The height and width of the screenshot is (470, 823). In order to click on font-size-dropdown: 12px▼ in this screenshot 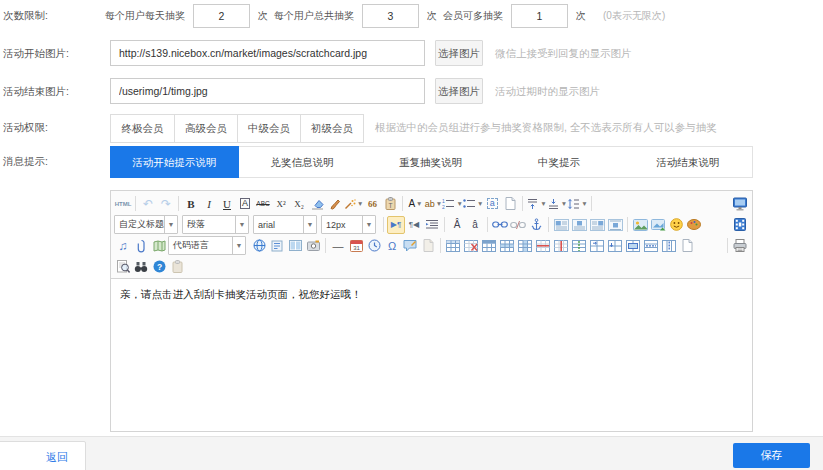, I will do `click(348, 224)`.